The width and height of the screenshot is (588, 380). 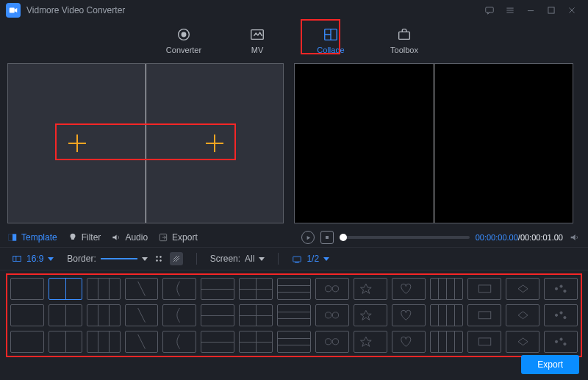 I want to click on topnav-mv: MV, so click(x=257, y=40).